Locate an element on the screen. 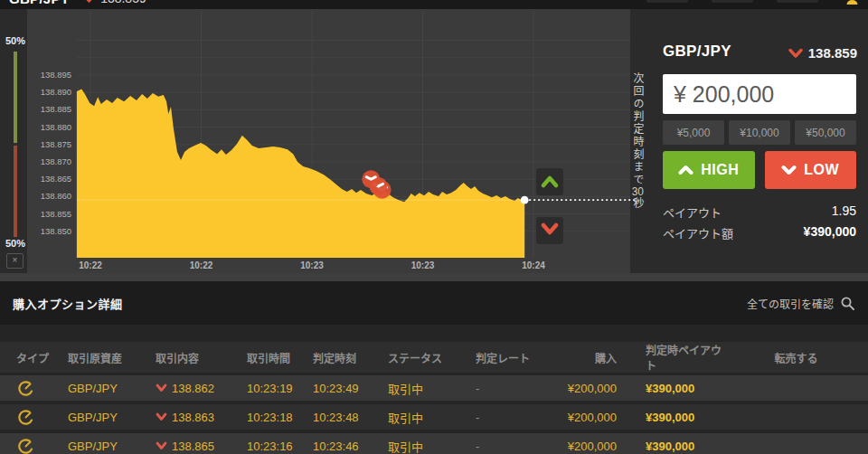 This screenshot has width=868, height=454. amount-chip-50000: ¥50,000 is located at coordinates (826, 132).